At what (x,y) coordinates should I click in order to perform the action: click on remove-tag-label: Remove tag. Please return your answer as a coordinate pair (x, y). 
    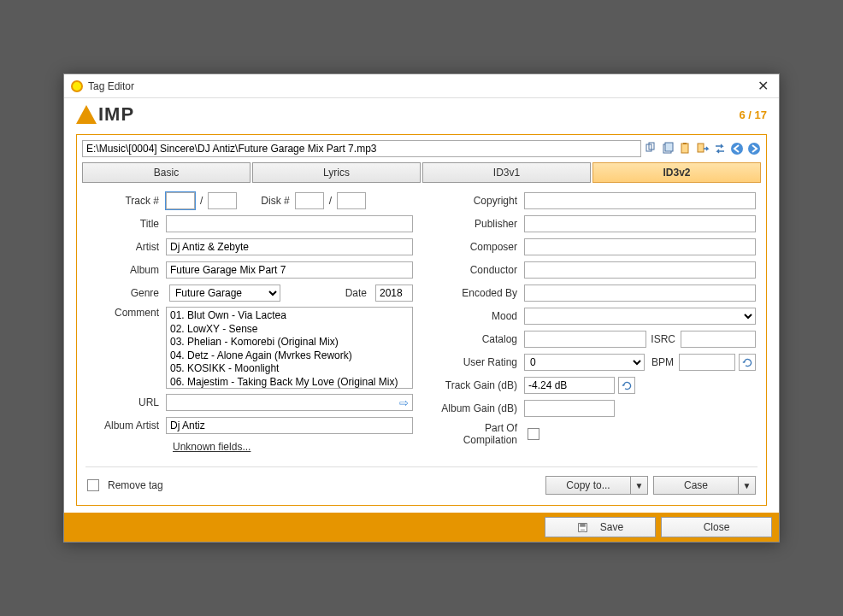
    Looking at the image, I should click on (135, 485).